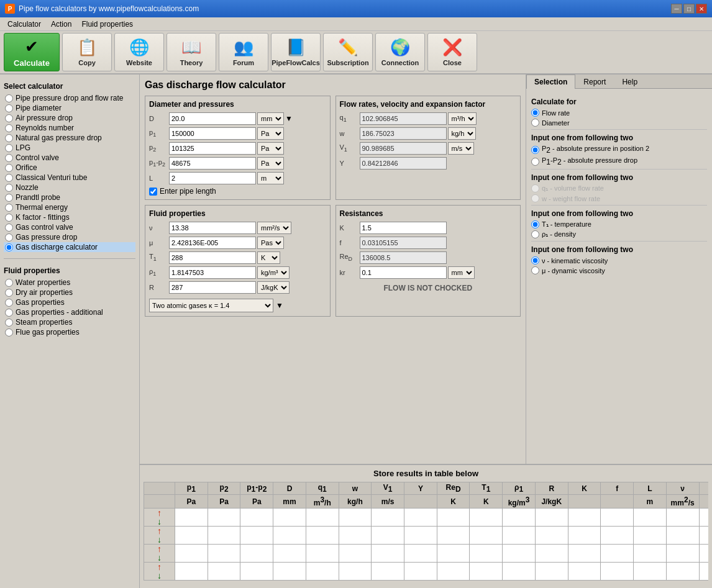 The image size is (712, 588). Describe the element at coordinates (70, 217) in the screenshot. I see `sidebar-item-k-factor: K factor - fittings` at that location.